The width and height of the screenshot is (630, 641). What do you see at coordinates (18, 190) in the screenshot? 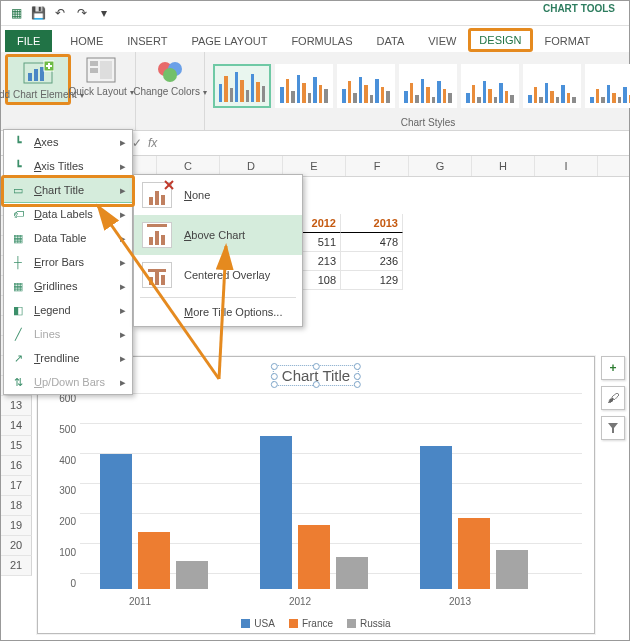
I see `chart-title-icon: ▭` at bounding box center [18, 190].